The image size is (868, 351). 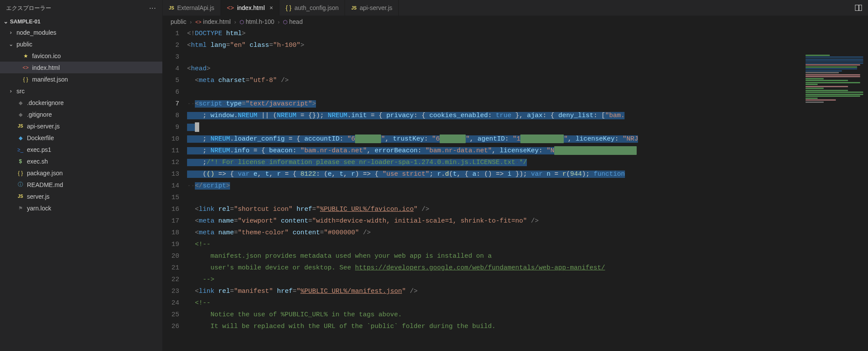 I want to click on file-item: JSserver.js, so click(x=81, y=196).